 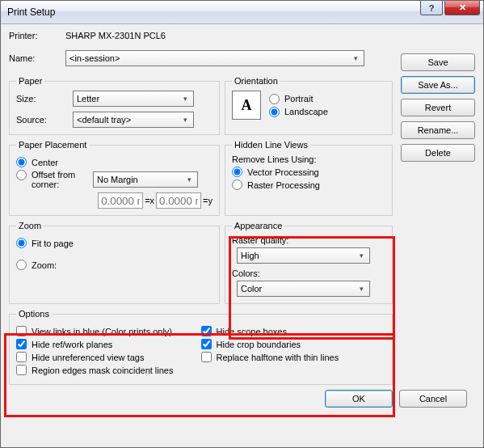 What do you see at coordinates (120, 201) in the screenshot?
I see `offset-x-input` at bounding box center [120, 201].